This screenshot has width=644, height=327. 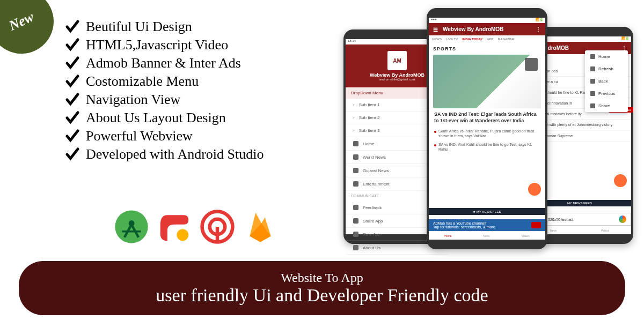 I want to click on feature-text: About Us Layout Design, so click(x=156, y=118).